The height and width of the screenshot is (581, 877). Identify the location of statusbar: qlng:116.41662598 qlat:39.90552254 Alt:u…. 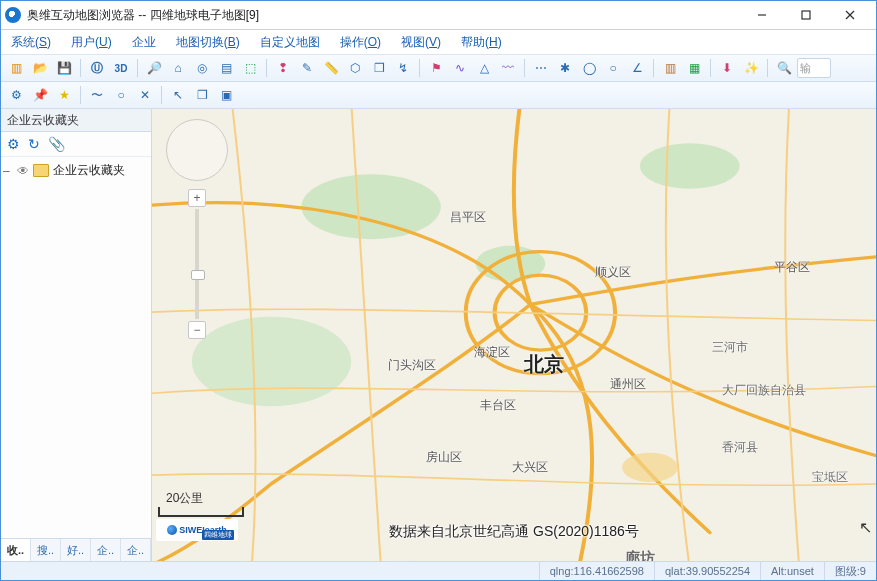
(438, 570).